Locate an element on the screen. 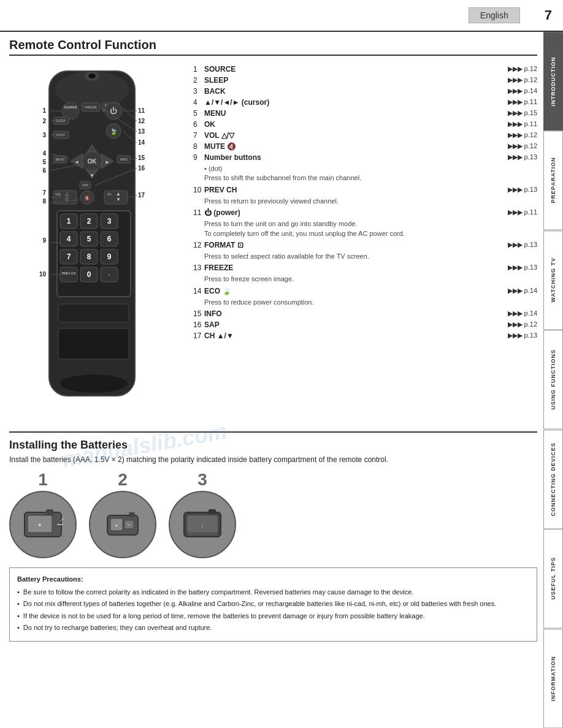 The width and height of the screenshot is (563, 728). function-item-9: 9 Number buttons ▶▶▶ p.13 is located at coordinates (366, 157).